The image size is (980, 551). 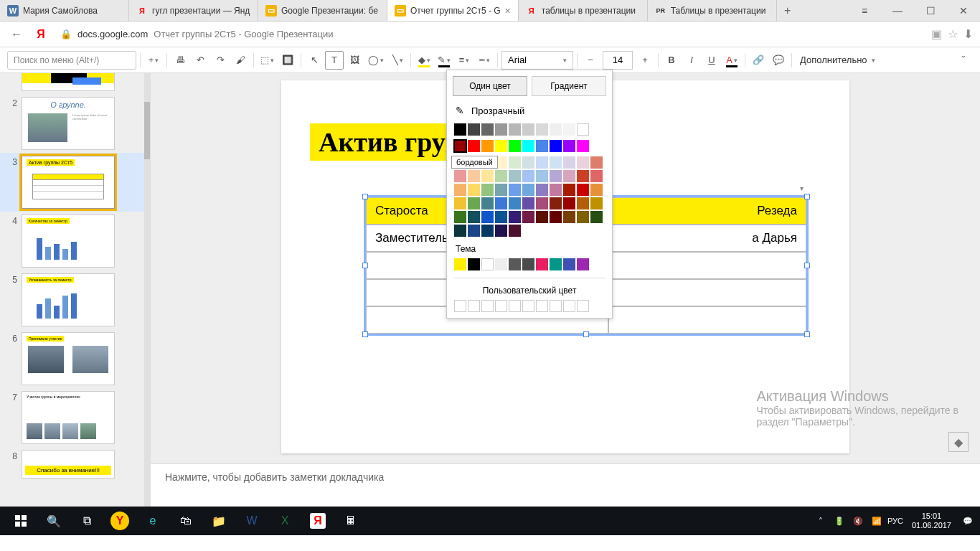 What do you see at coordinates (838, 60) in the screenshot?
I see `additional-menu: Дополнительно▾` at bounding box center [838, 60].